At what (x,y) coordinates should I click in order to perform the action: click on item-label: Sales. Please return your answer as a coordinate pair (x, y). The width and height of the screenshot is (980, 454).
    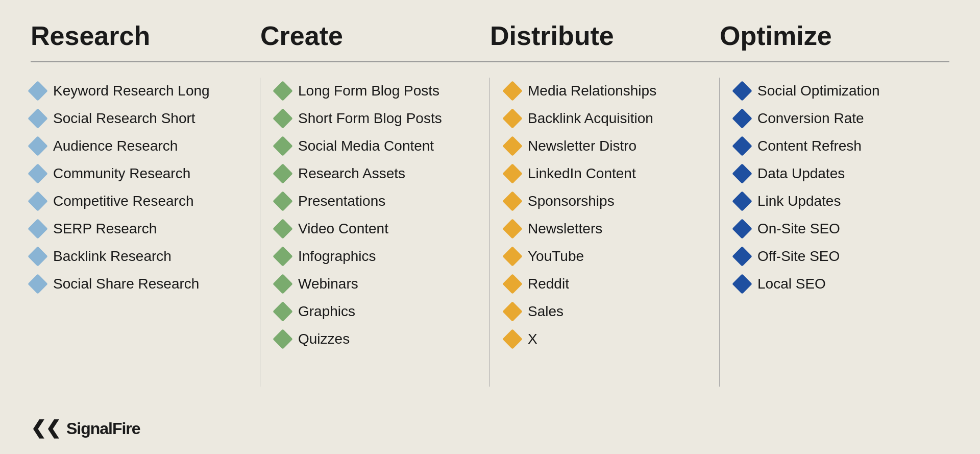
    Looking at the image, I should click on (546, 312).